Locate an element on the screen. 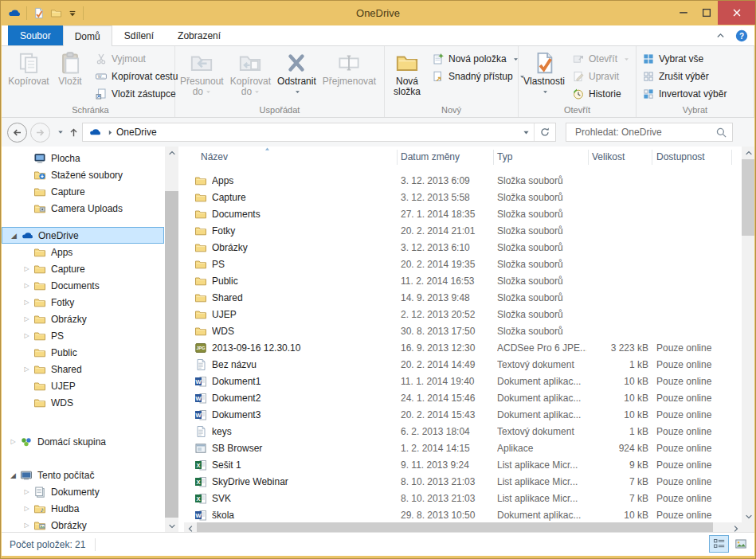  tree-item-onedrive: ◢OneDrive is located at coordinates (83, 236).